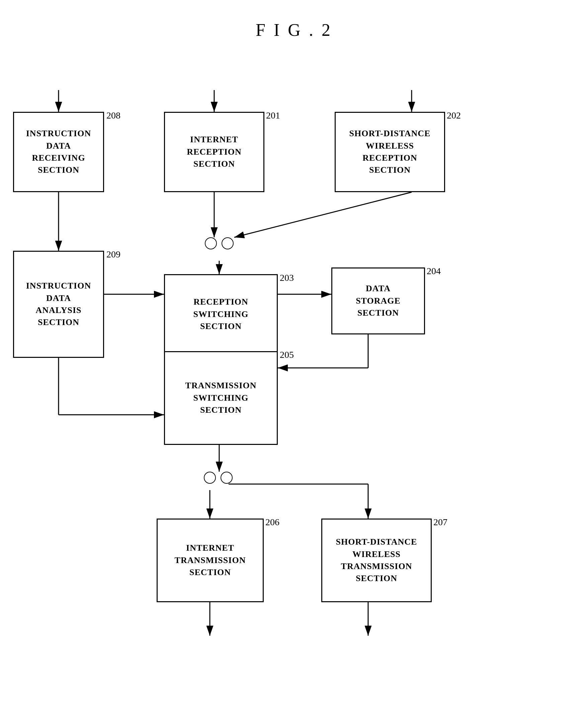 The height and width of the screenshot is (707, 588). Describe the element at coordinates (210, 560) in the screenshot. I see `internet-transmission-box: INTERNETTRANSMISSIONSECTION` at that location.